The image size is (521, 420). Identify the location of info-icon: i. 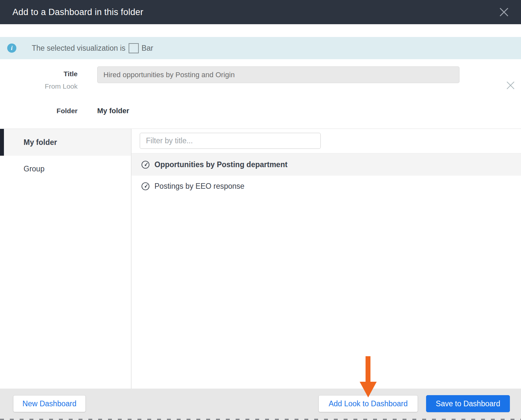
(12, 48).